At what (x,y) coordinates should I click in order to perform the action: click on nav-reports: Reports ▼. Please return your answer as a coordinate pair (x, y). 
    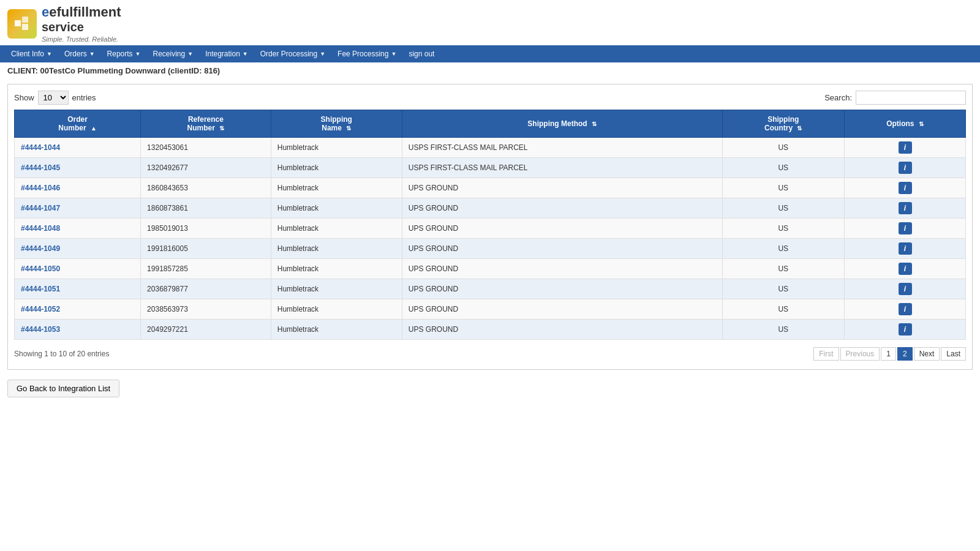
    Looking at the image, I should click on (124, 54).